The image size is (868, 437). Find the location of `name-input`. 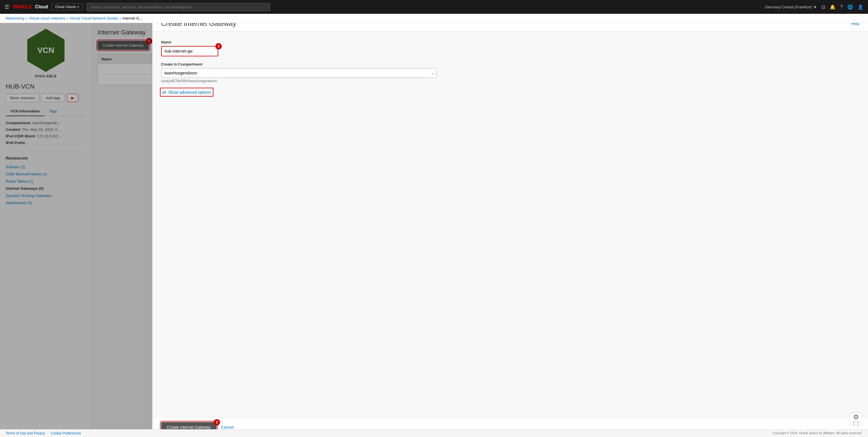

name-input is located at coordinates (190, 51).